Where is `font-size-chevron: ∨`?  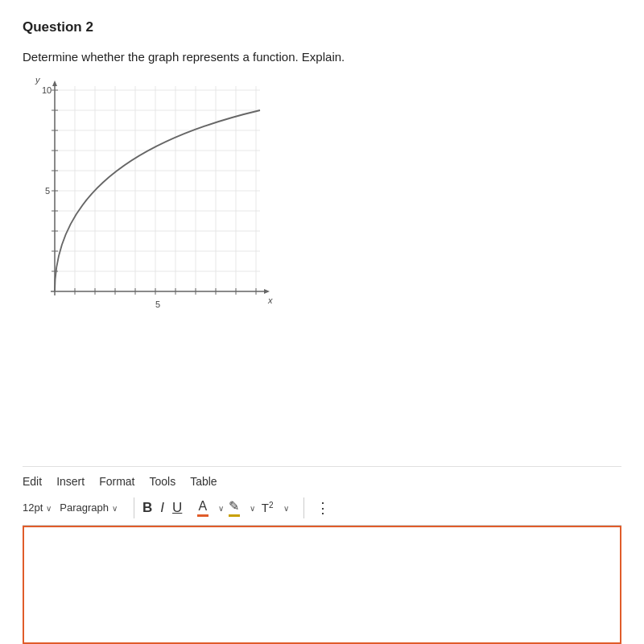
font-size-chevron: ∨ is located at coordinates (48, 509).